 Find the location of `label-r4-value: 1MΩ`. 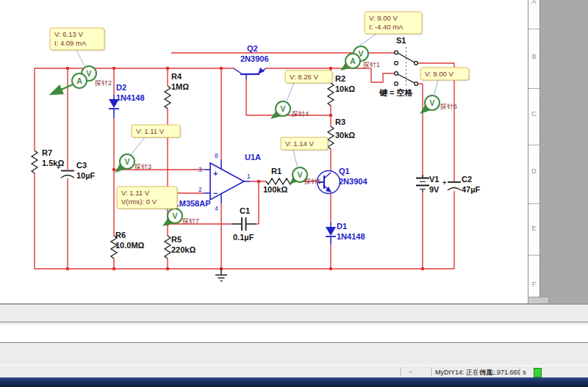

label-r4-value: 1MΩ is located at coordinates (180, 87).